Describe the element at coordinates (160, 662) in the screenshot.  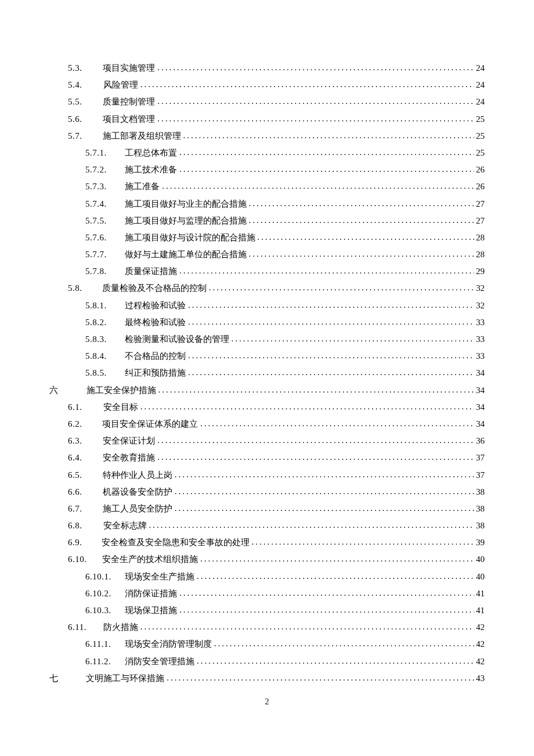
I see `toc-entry-title: 消防安全管理措施` at that location.